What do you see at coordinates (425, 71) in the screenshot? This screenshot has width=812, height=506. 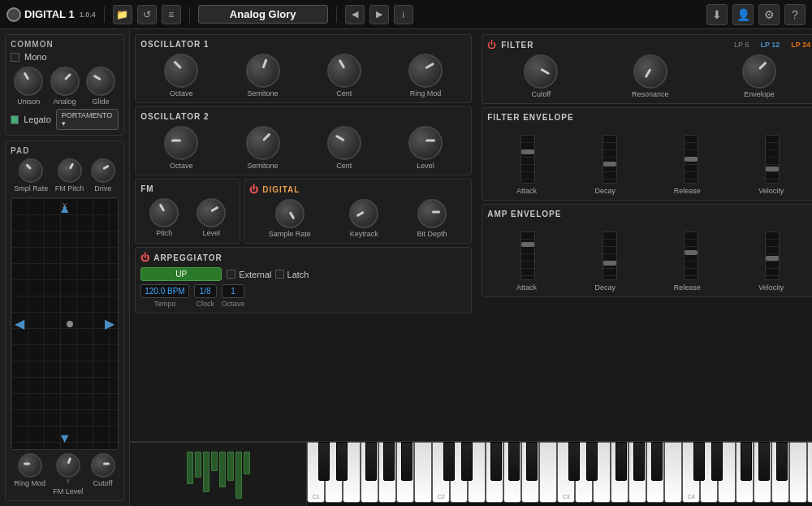 I see `osc1-ringmod-knob` at bounding box center [425, 71].